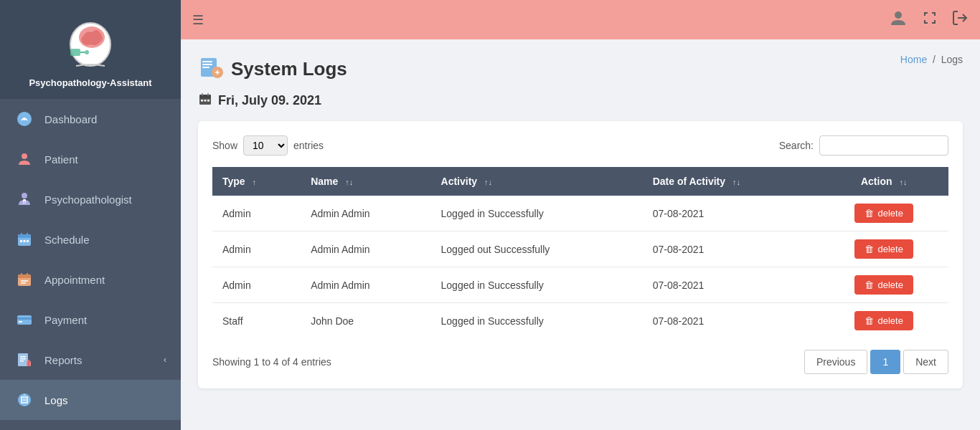 The width and height of the screenshot is (980, 430). Describe the element at coordinates (884, 285) in the screenshot. I see `delete-button-2: 🗑 delete` at that location.